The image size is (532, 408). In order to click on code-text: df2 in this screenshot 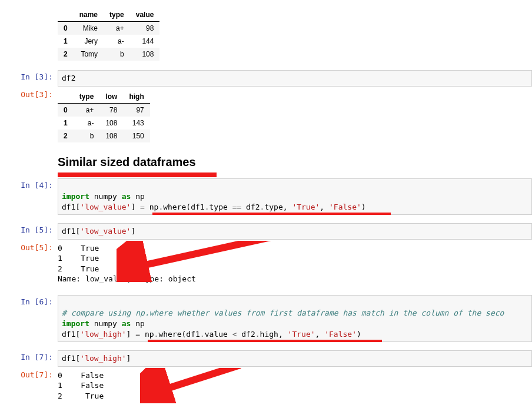, I will do `click(68, 78)`.